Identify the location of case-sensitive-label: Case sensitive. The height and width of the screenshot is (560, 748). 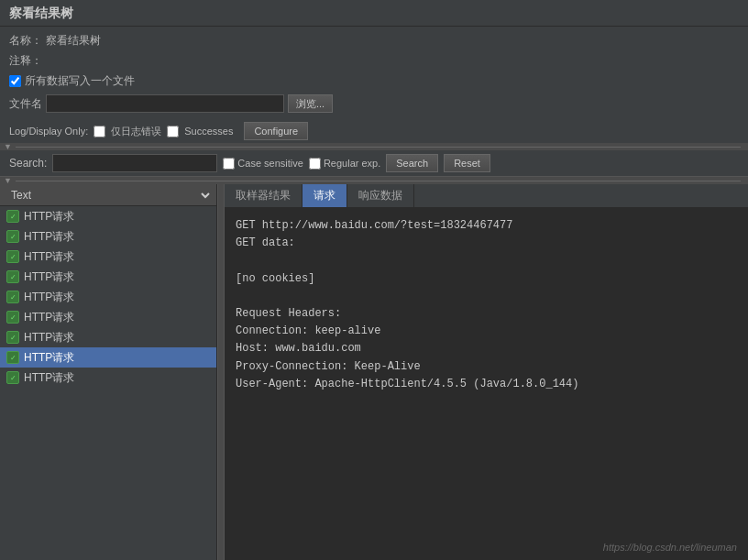
(263, 163).